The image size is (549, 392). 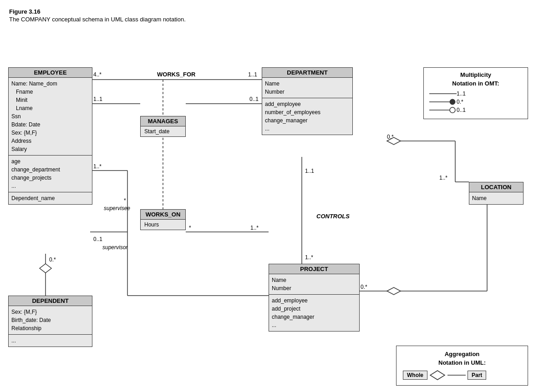 What do you see at coordinates (50, 73) in the screenshot?
I see `employee-header: EMPLOYEE` at bounding box center [50, 73].